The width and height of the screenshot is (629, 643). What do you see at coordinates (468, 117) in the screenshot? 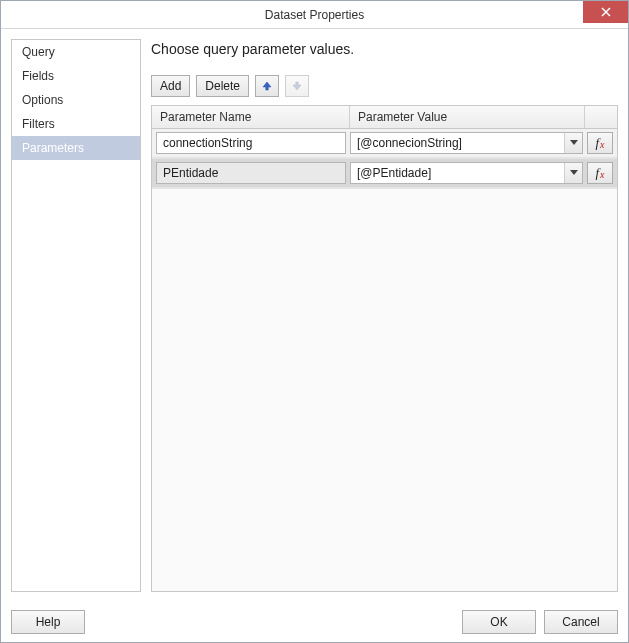
I see `column-header-value: Parameter Value` at bounding box center [468, 117].